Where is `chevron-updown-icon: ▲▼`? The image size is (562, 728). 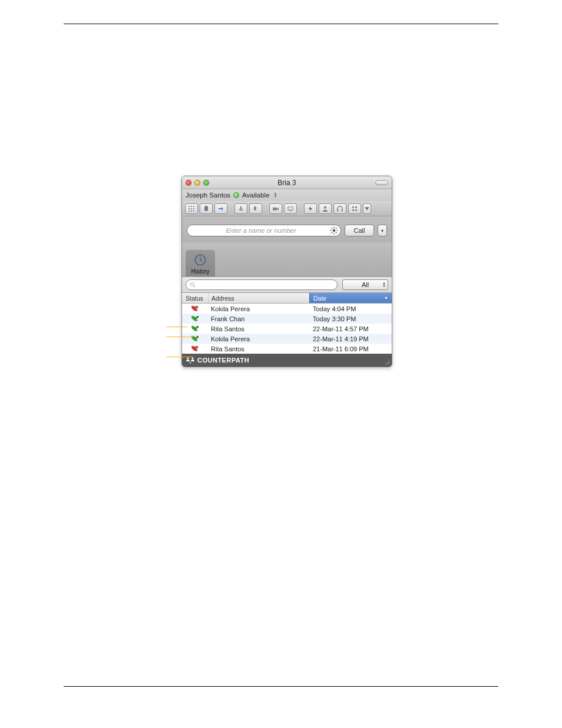 chevron-updown-icon: ▲▼ is located at coordinates (384, 285).